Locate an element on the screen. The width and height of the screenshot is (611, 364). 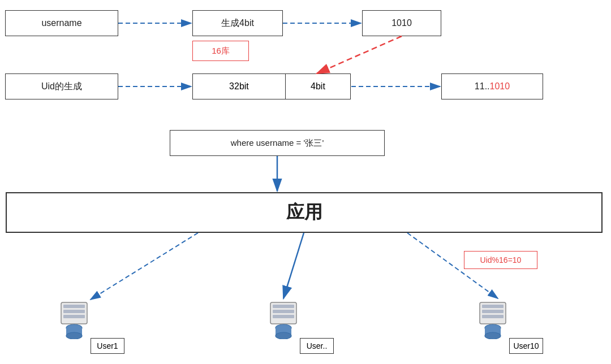
user1-server: User1 is located at coordinates (74, 319).